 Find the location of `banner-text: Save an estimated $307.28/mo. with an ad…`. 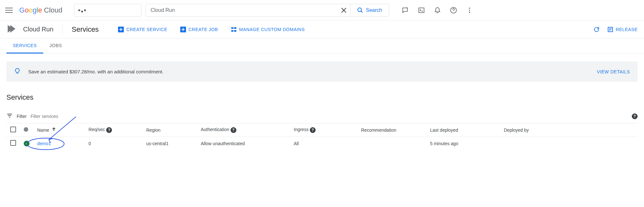

banner-text: Save an estimated $307.28/mo. with an ad… is located at coordinates (312, 72).